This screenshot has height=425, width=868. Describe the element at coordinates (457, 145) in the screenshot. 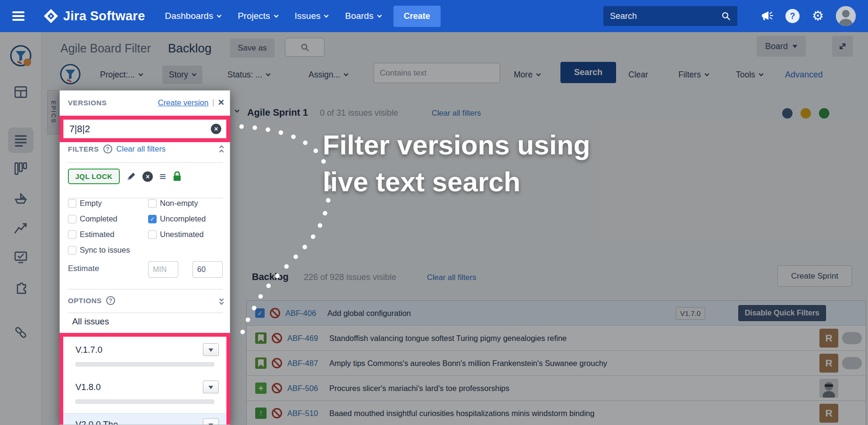

I see `annotation-line-1: Filter versions using` at that location.